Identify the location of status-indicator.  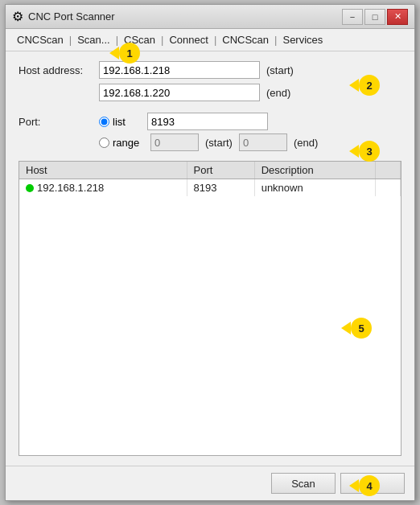
(30, 188).